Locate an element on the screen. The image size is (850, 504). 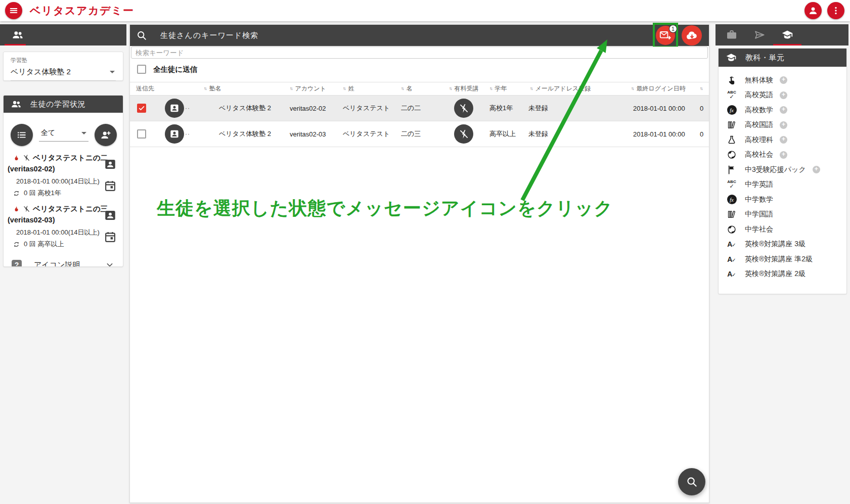
search-bar-title: 生徒さんのキーワード検索 is located at coordinates (209, 35).